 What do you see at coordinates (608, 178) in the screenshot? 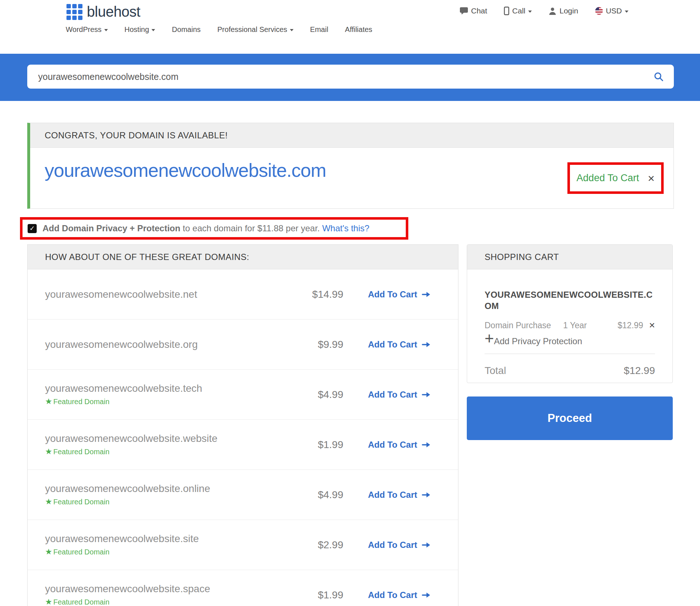
I see `added-to-cart-status: Added To Cart` at bounding box center [608, 178].